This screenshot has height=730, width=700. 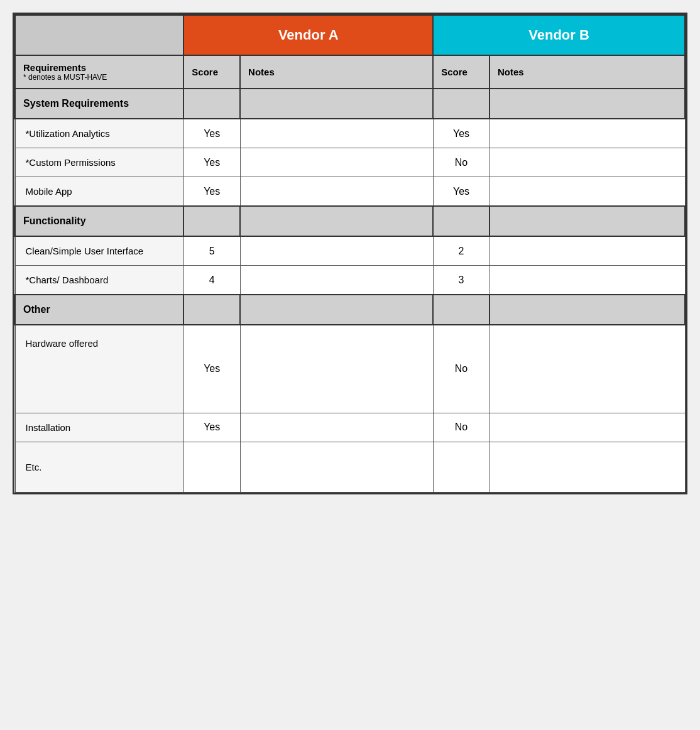 What do you see at coordinates (337, 192) in the screenshot?
I see `notes-a-mobile-app` at bounding box center [337, 192].